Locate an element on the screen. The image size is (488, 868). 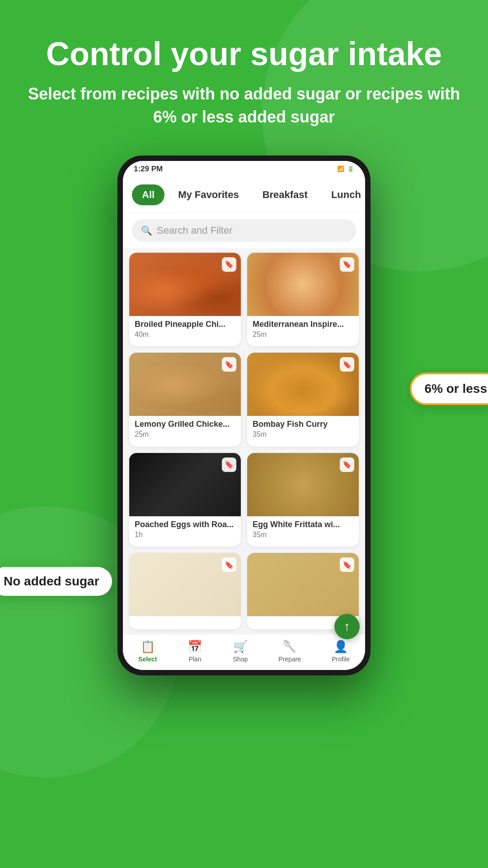
recipe-info-1: Broiled Pineapple Chi... 40m is located at coordinates (185, 330).